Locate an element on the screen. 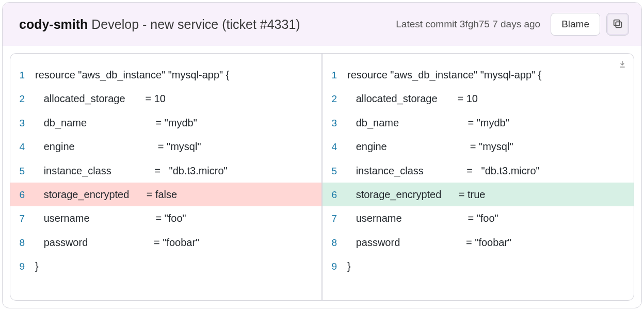 The width and height of the screenshot is (644, 328). line-content: storage_encrypted = true is located at coordinates (416, 194).